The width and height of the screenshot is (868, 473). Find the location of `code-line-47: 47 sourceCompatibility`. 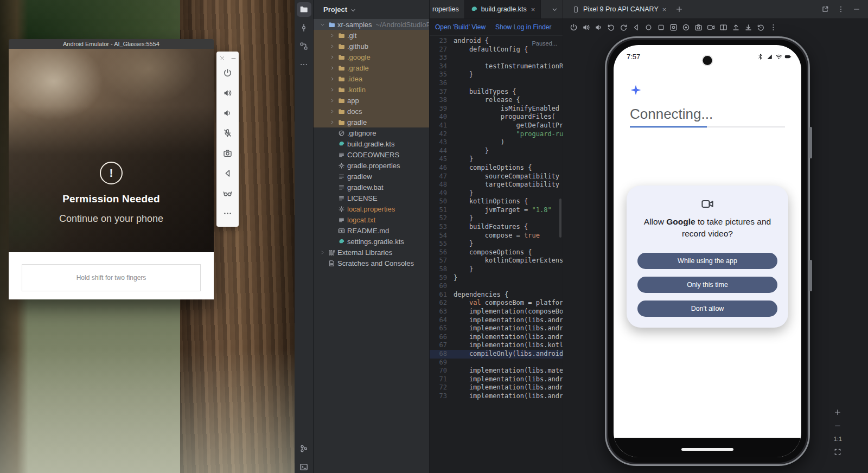

code-line-47: 47 sourceCompatibility is located at coordinates (496, 177).